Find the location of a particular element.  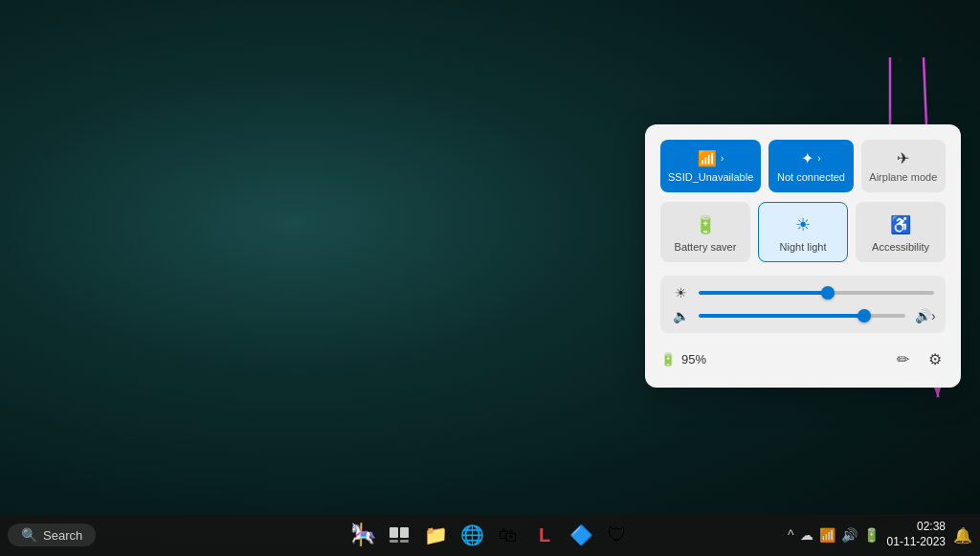

taskbar-apps: 🎠 📁 🌐 🛍 L 🔷 🛡 is located at coordinates (490, 535).